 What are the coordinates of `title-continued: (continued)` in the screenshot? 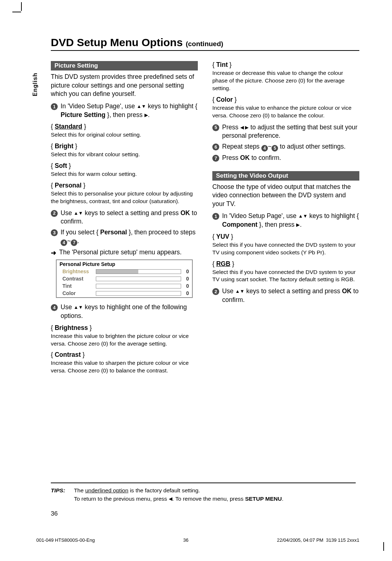 It's located at (205, 44).